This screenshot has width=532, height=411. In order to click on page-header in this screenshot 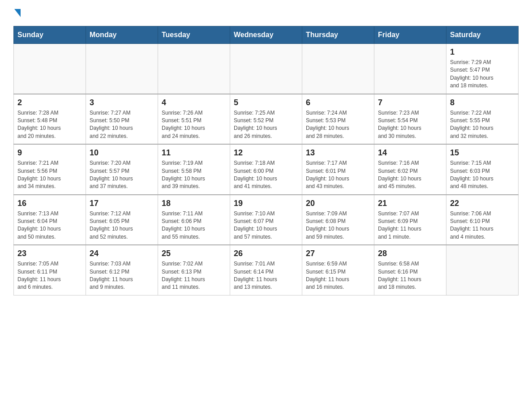, I will do `click(266, 13)`.